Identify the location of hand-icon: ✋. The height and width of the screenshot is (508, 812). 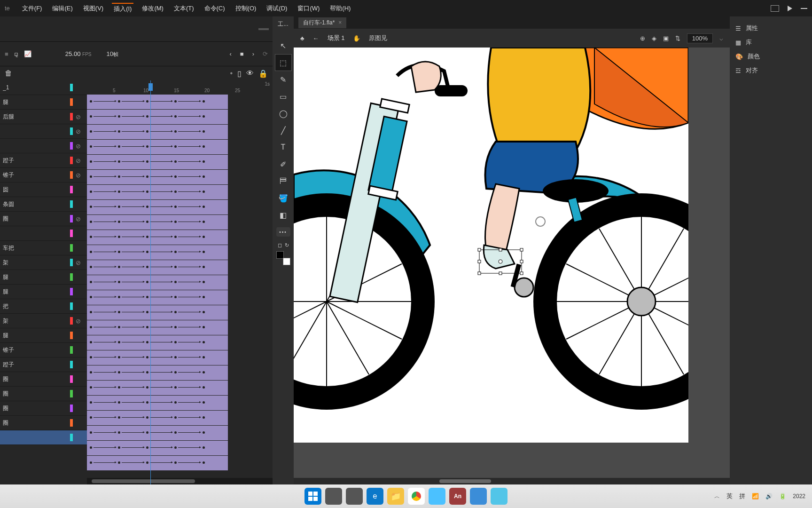
(357, 39).